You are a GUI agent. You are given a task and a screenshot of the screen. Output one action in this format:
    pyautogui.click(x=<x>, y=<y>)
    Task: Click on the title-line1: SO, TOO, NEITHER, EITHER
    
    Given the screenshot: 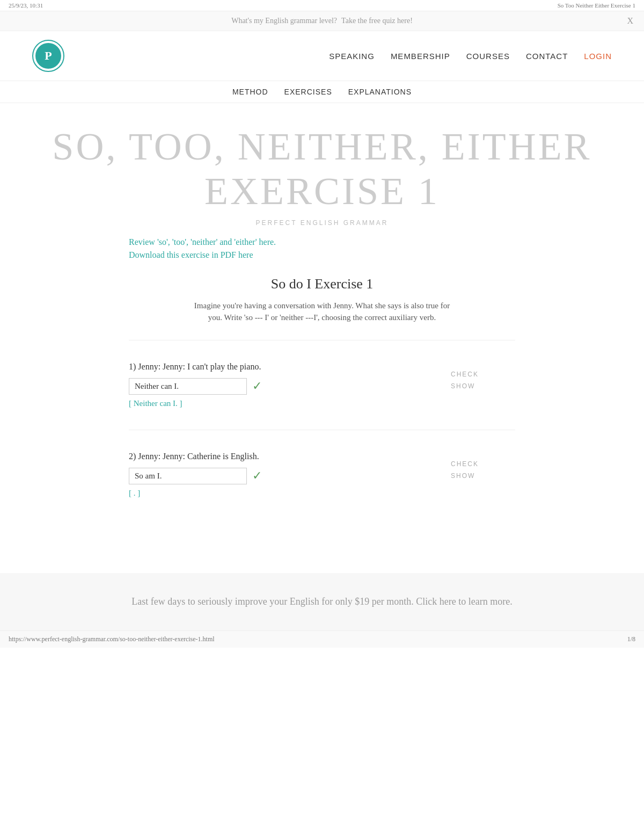 What is the action you would take?
    pyautogui.click(x=322, y=147)
    